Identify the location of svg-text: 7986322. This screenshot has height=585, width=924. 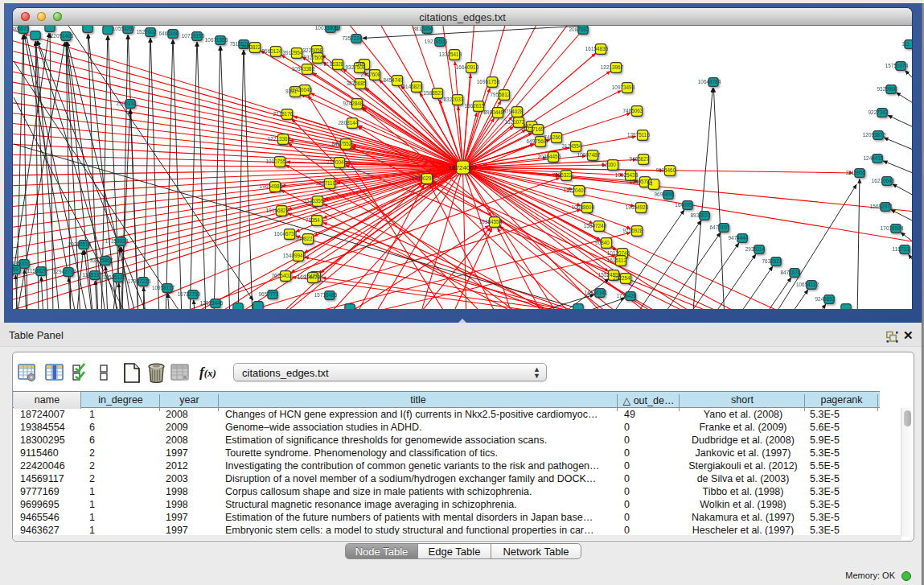
(563, 175).